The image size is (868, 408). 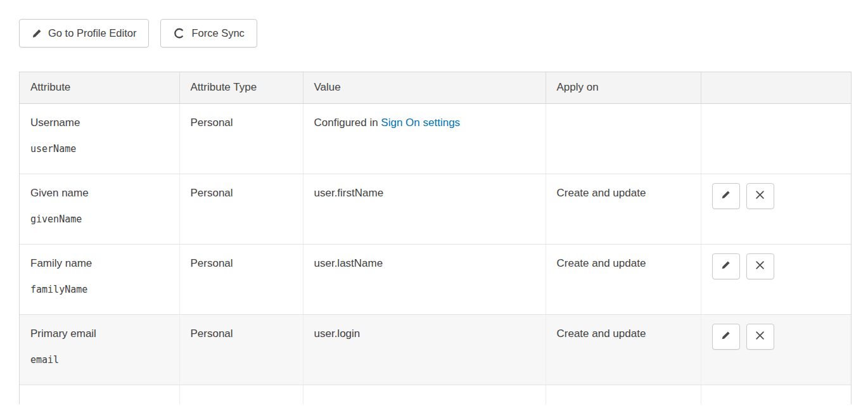 I want to click on column-header-apply-on: Apply on, so click(x=623, y=87).